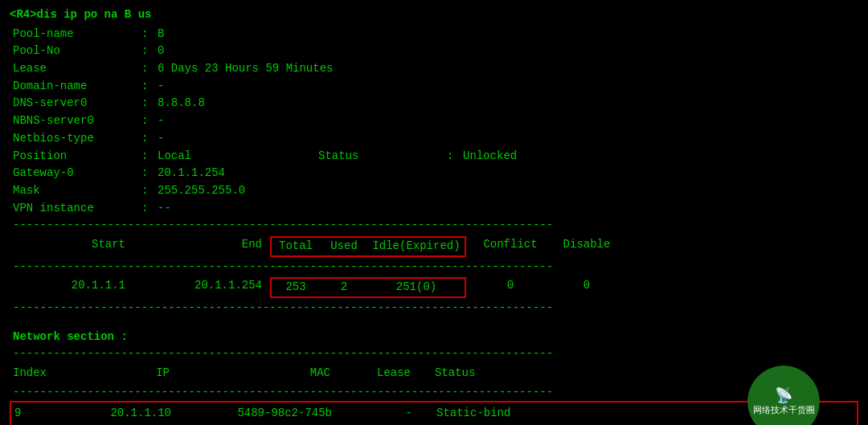 The image size is (868, 425). What do you see at coordinates (77, 288) in the screenshot?
I see `col-start-data: 20.1.1.1` at bounding box center [77, 288].